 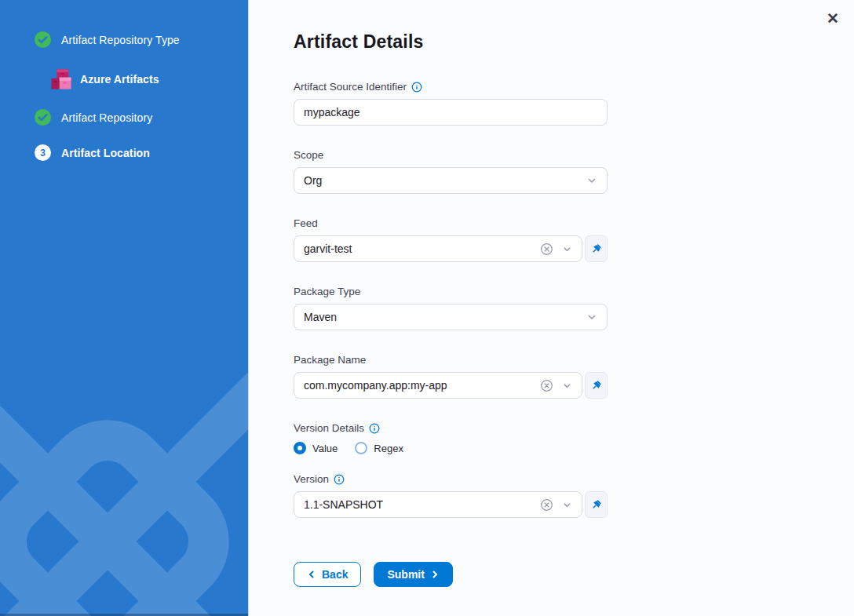 I want to click on back-button-label: Back, so click(x=334, y=574).